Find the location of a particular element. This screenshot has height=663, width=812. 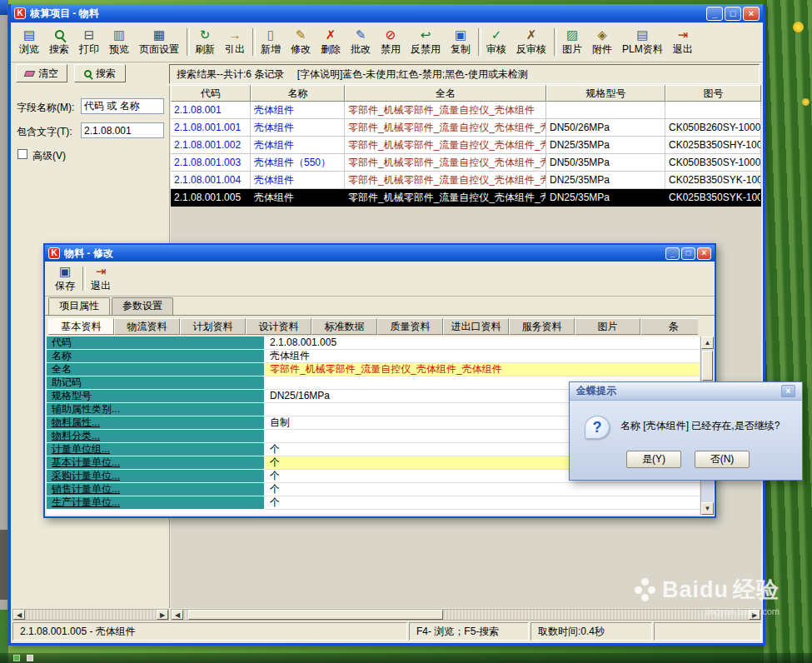

toolbar-button-delete: ✗ 删除 is located at coordinates (331, 42).